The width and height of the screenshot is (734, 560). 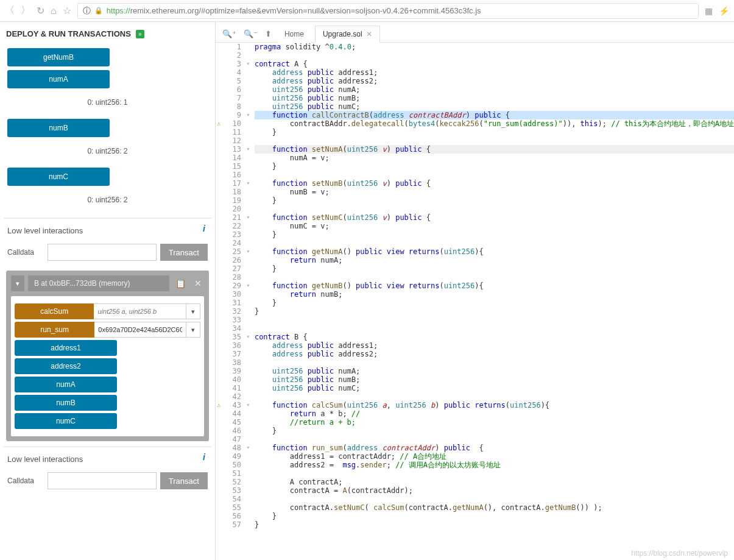 I want to click on panel-badge-icon: ≡, so click(x=140, y=34).